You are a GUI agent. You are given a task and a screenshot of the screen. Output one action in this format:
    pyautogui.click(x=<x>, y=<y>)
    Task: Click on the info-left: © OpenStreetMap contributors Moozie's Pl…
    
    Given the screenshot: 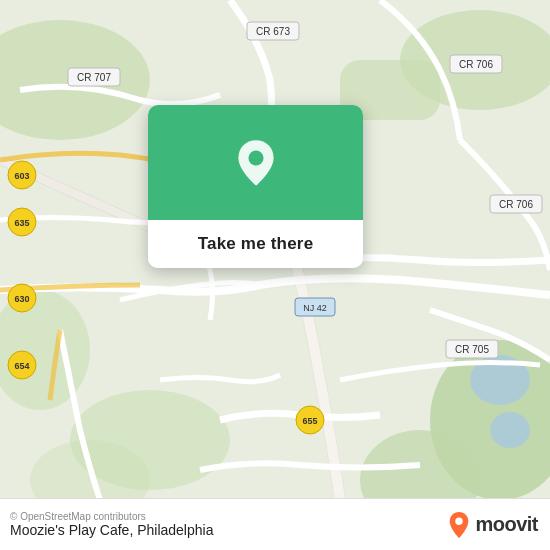 What is the action you would take?
    pyautogui.click(x=112, y=524)
    